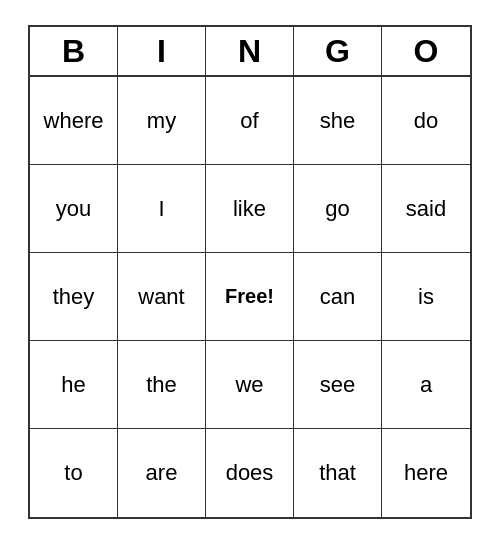 The width and height of the screenshot is (500, 544). I want to click on bingo-cell: that, so click(338, 473).